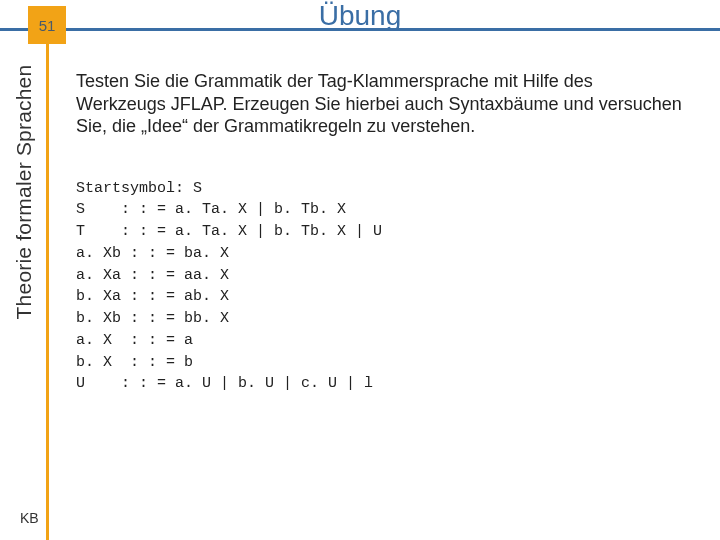 This screenshot has height=540, width=720. What do you see at coordinates (360, 16) in the screenshot?
I see `slide-title: Übung` at bounding box center [360, 16].